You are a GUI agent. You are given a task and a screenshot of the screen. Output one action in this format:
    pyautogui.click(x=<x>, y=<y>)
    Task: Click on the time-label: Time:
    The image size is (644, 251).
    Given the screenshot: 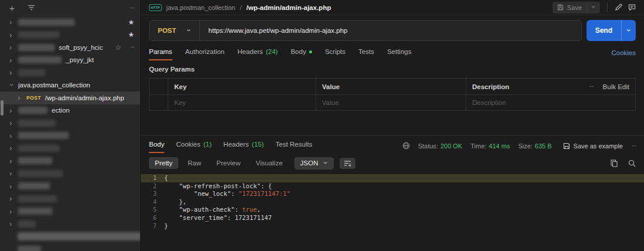 What is the action you would take?
    pyautogui.click(x=479, y=146)
    